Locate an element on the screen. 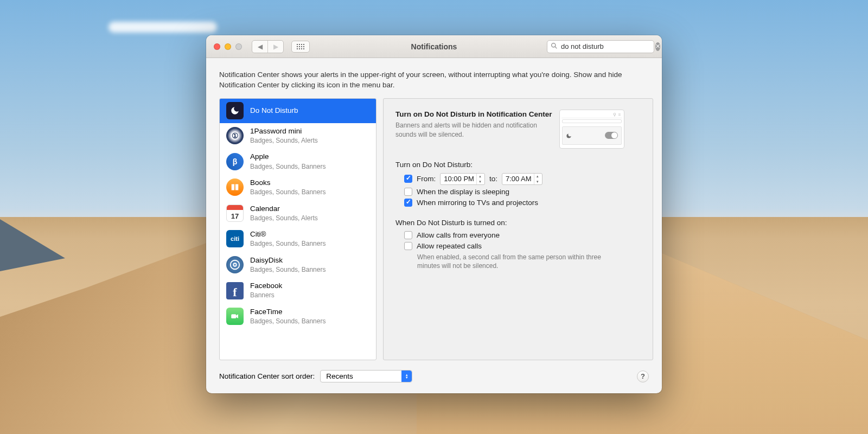 The image size is (868, 434). sidebar-item-calendar: 17 CalendarBadges, Sounds, Alerts is located at coordinates (298, 214).